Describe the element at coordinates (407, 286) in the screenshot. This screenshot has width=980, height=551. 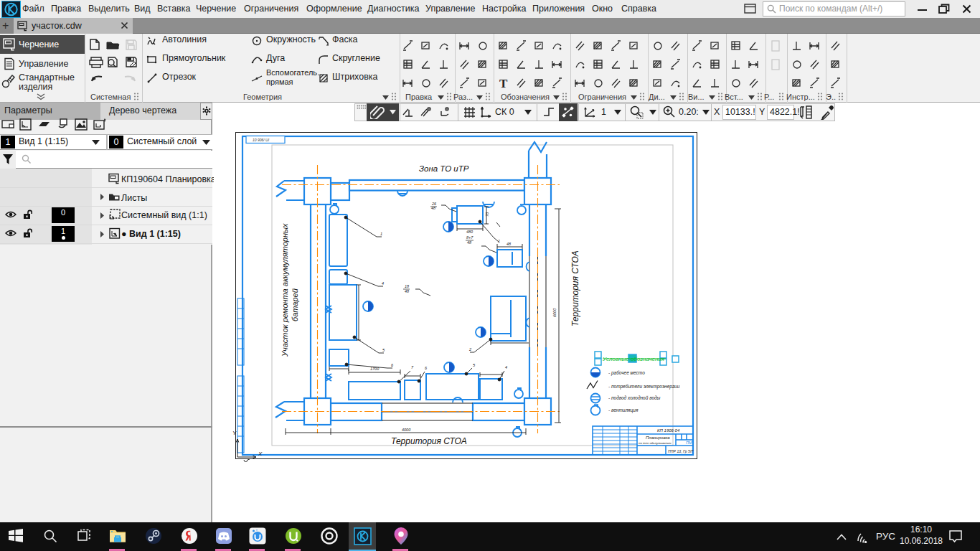
I see `svg-text: 18` at that location.